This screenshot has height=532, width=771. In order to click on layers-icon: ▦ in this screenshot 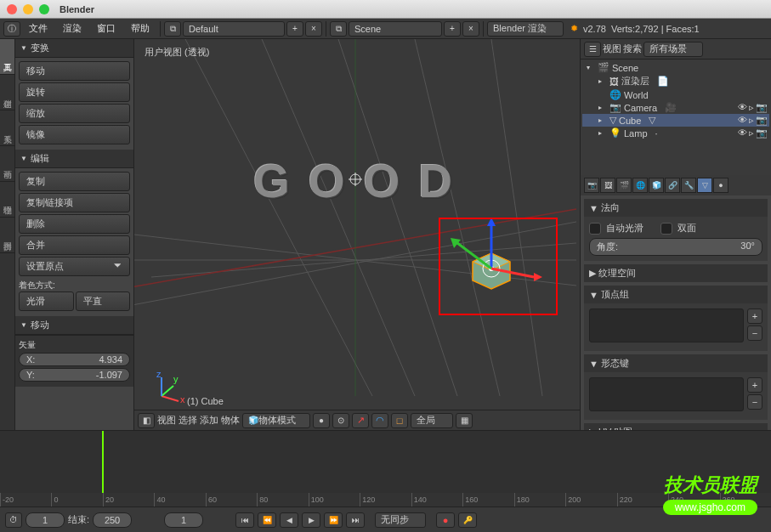, I will do `click(464, 421)`.